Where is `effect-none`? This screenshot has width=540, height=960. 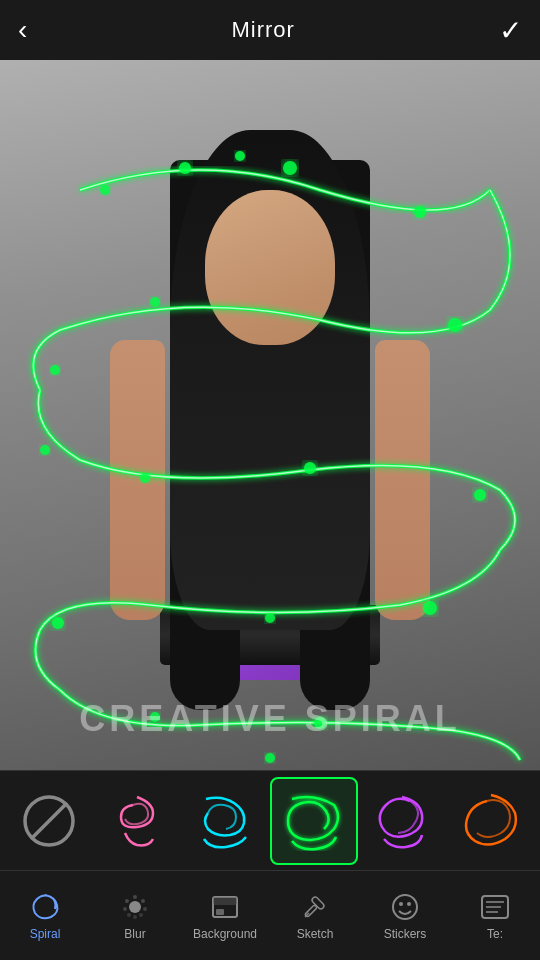 effect-none is located at coordinates (49, 821).